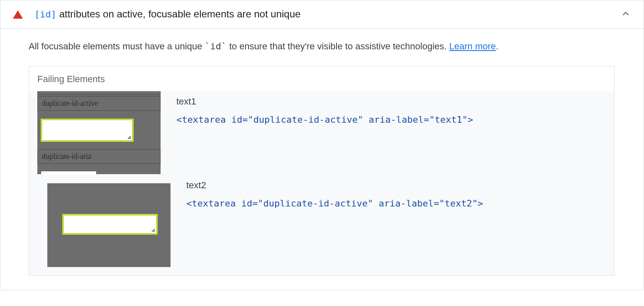  What do you see at coordinates (338, 46) in the screenshot?
I see `desc-post: to ensure that they're visible to assist…` at bounding box center [338, 46].